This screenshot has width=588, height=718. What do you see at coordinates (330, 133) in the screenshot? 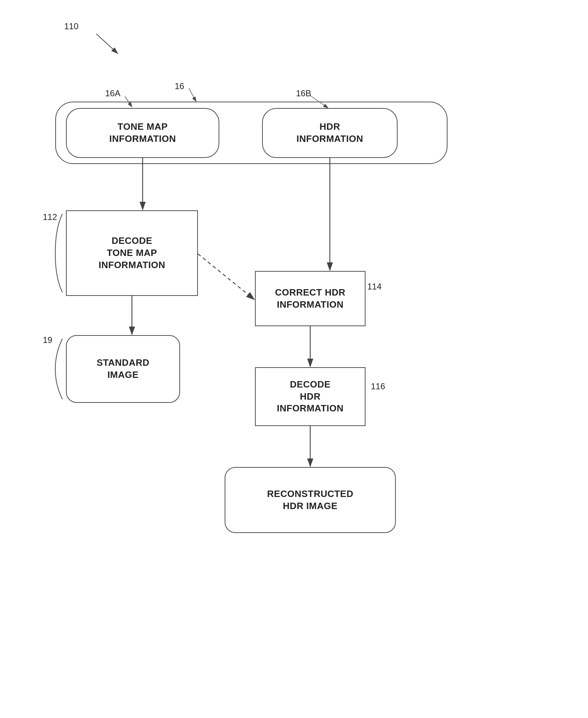
I see `pill-16B-label: HDR INFORMATION` at bounding box center [330, 133].